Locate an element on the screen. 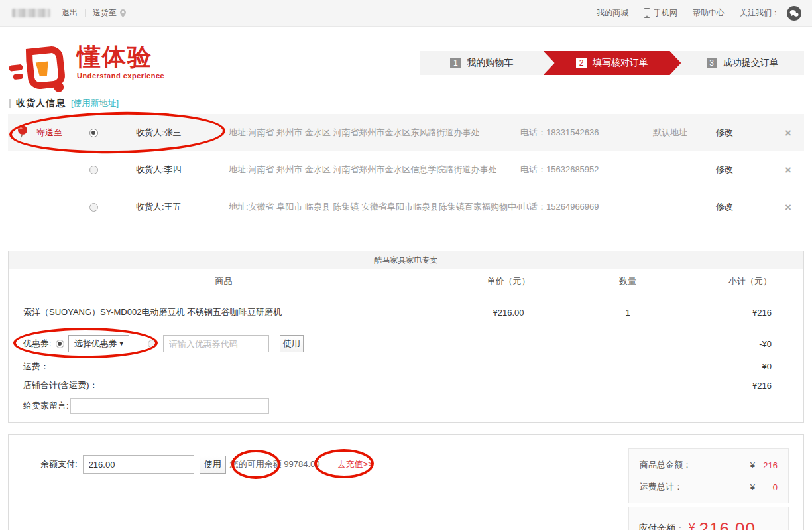 The height and width of the screenshot is (530, 812). topbar: 退出 送货至 我的商城 手机网 帮助中心 关注我们： is located at coordinates (406, 13).